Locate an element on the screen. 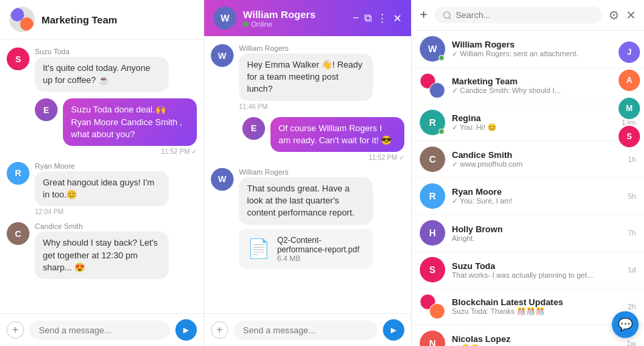 The width and height of the screenshot is (644, 346). contact-name: Regina is located at coordinates (534, 118).